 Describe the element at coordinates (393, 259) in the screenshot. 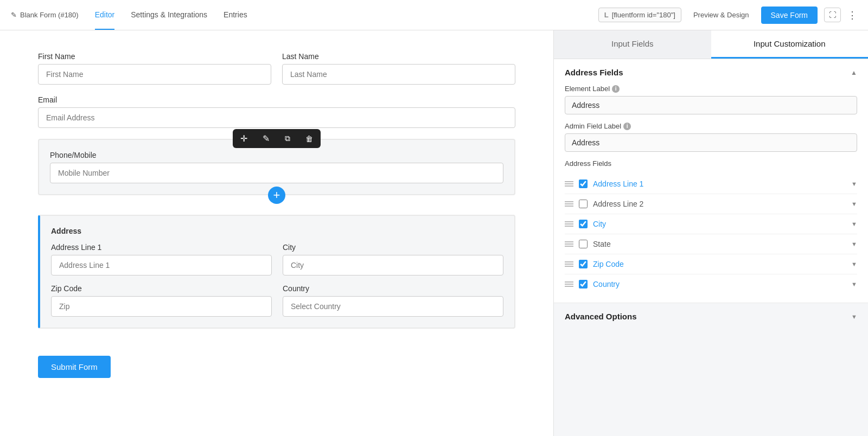

I see `city-field: City` at that location.